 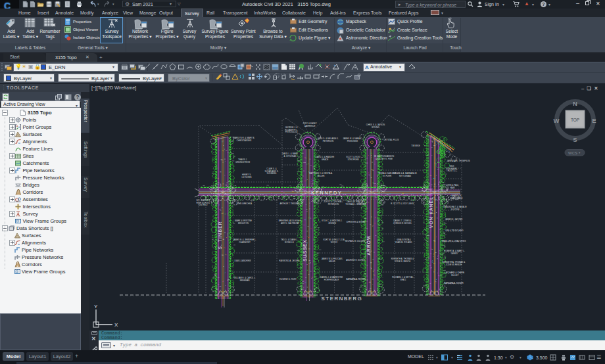 I want to click on svg-text: STERNBERG, so click(x=342, y=298).